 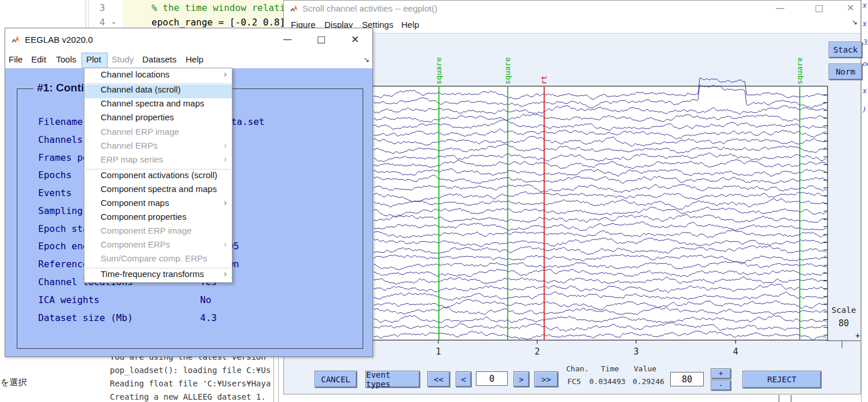 What do you see at coordinates (190, 396) in the screenshot?
I see `command-line: Creating a new ALLEEG dataset 1.` at bounding box center [190, 396].